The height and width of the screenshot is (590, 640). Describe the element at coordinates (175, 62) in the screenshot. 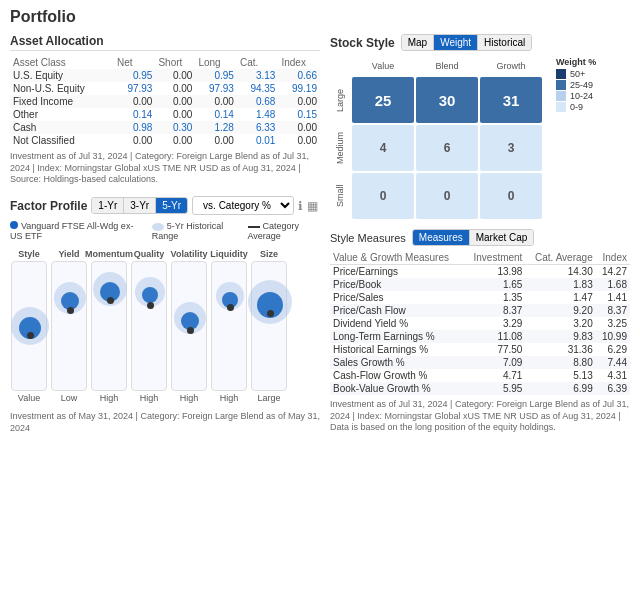

I see `aa-col-header: Short` at that location.